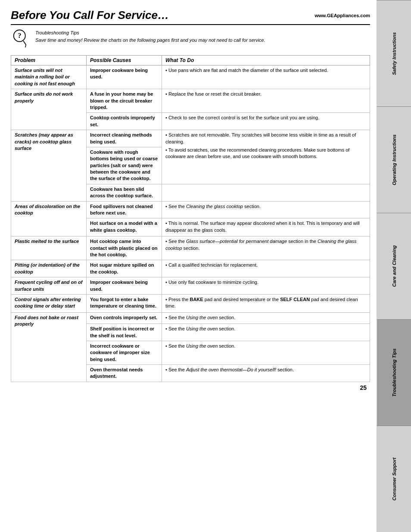  Describe the element at coordinates (266, 101) in the screenshot. I see `solution-cell: Replace the fuse or reset the circuit br…` at that location.